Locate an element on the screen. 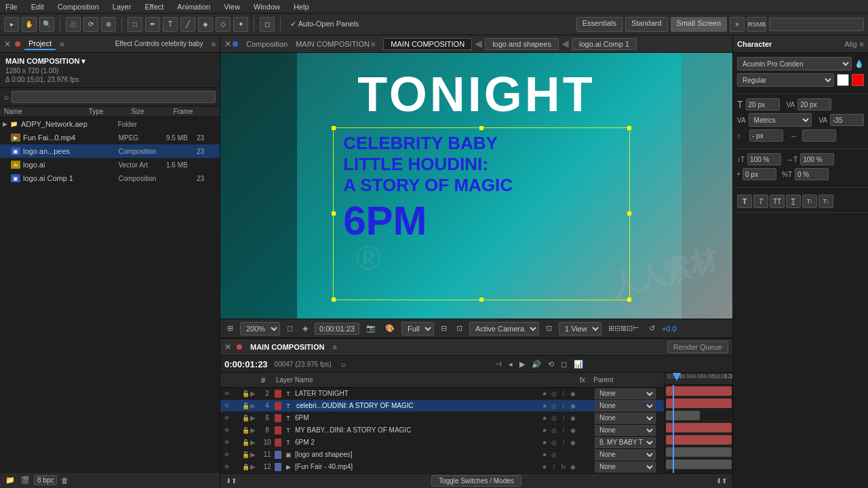  menu-composition: Composition is located at coordinates (79, 7).